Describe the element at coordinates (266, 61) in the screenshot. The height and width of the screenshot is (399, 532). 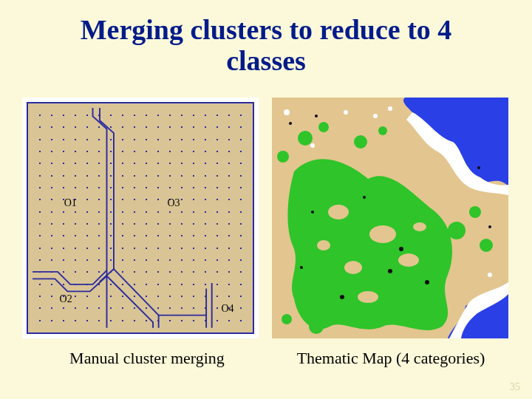
I see `title-line-2: classes` at that location.